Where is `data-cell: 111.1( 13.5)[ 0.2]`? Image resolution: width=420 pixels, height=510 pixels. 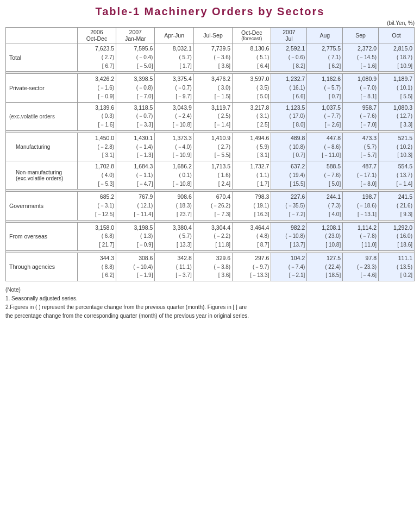
data-cell: 111.1( 13.5)[ 0.2] is located at coordinates (397, 267).